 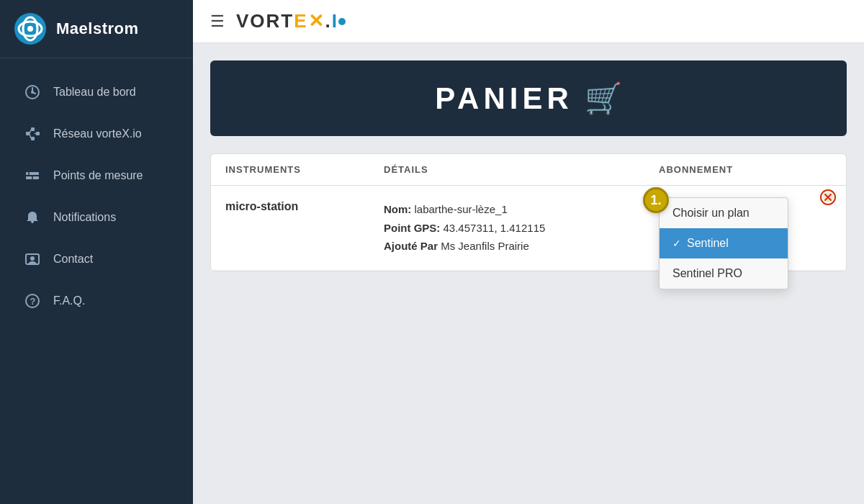 I want to click on added-label: Ajouté Par, so click(x=410, y=246).